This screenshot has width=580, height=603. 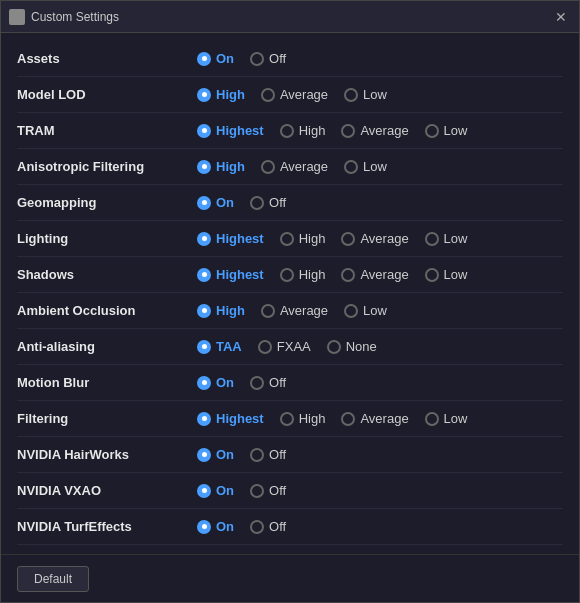 What do you see at coordinates (17, 17) in the screenshot?
I see `app-icon` at bounding box center [17, 17].